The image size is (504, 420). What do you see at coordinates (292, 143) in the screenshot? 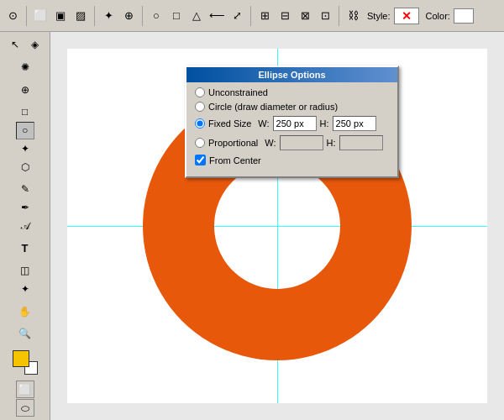
I see `proportional-row: Proportional W: H:` at bounding box center [292, 143].